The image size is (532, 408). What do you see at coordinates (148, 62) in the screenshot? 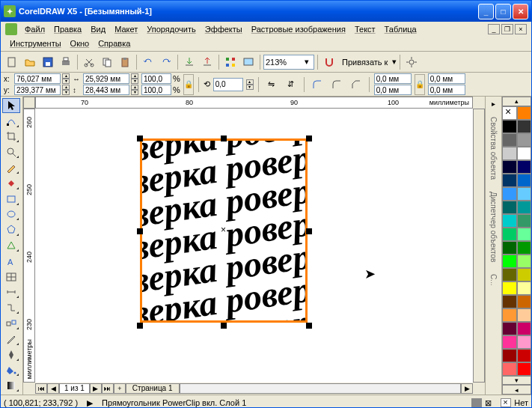
I see `undo-button` at bounding box center [148, 62].